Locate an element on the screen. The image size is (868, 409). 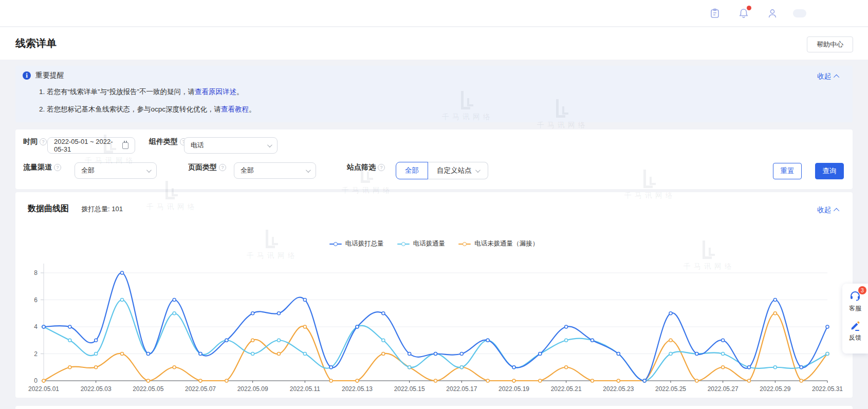
page-type-select: 全部 is located at coordinates (275, 171).